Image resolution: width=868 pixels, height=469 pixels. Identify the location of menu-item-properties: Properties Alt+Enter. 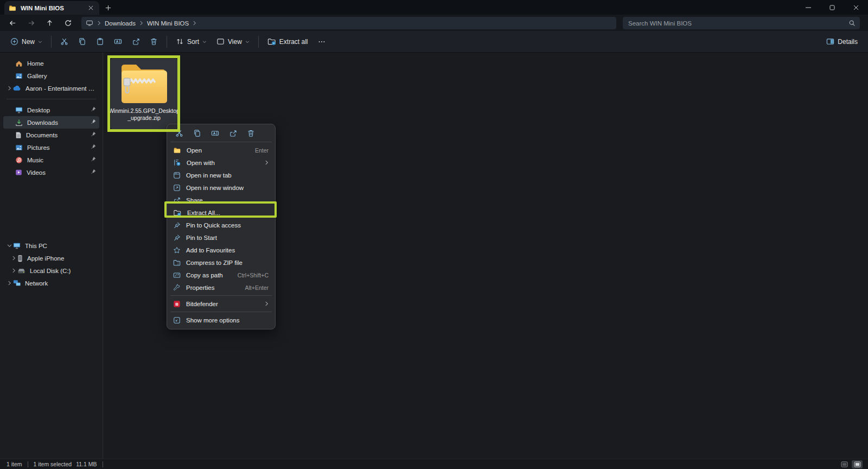
(221, 288).